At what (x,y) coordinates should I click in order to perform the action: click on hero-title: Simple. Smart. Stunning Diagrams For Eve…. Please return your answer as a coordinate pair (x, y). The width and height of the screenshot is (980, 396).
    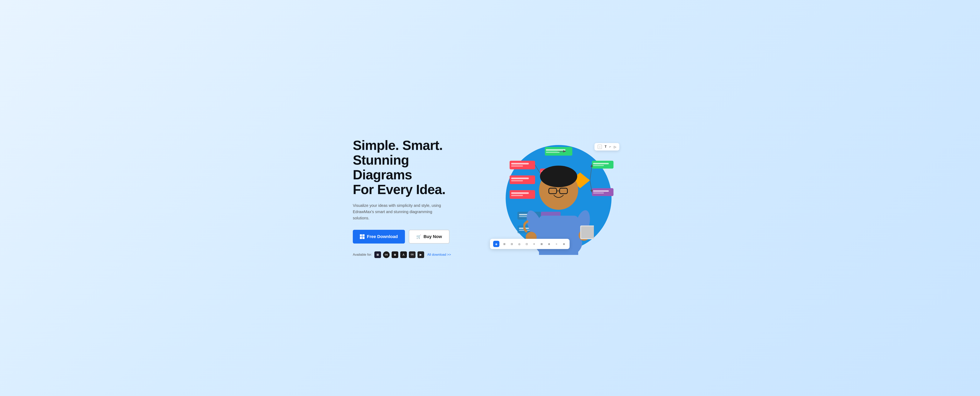
    Looking at the image, I should click on (409, 167).